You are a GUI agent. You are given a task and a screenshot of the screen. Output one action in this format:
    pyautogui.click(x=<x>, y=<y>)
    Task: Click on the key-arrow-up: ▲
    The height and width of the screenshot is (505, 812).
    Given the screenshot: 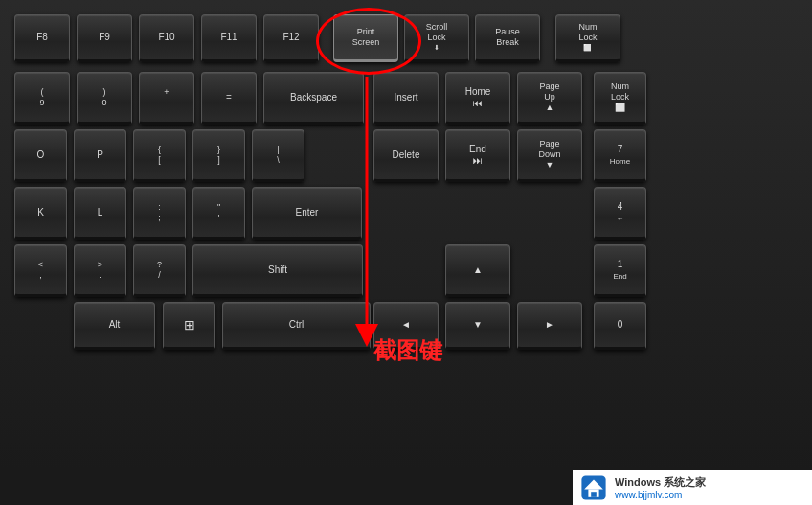 What is the action you would take?
    pyautogui.click(x=478, y=270)
    